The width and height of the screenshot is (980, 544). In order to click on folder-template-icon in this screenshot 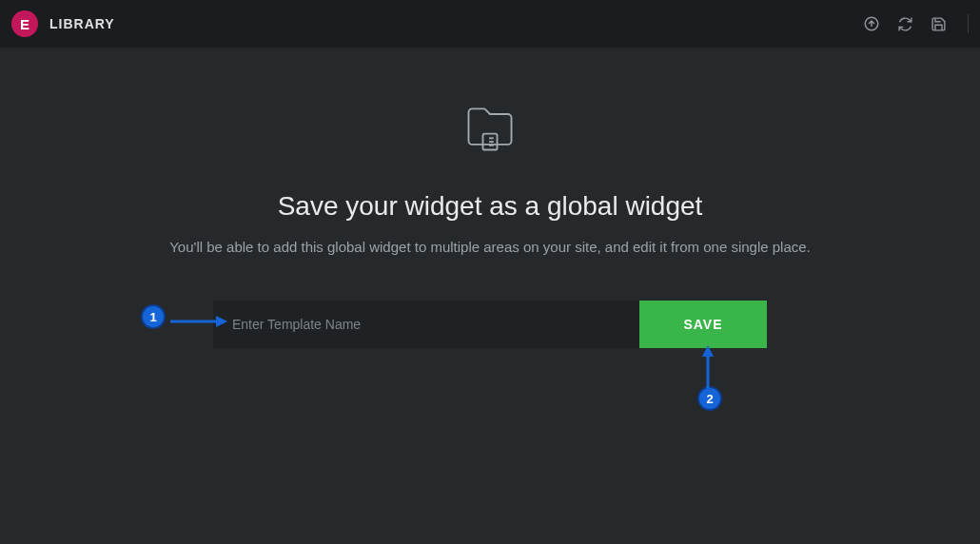, I will do `click(490, 130)`.